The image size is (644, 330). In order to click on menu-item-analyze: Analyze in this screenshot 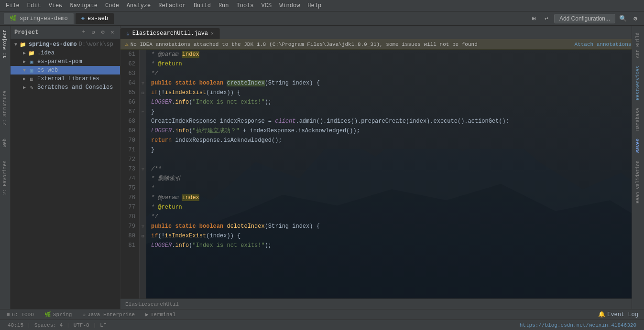, I will do `click(139, 6)`.